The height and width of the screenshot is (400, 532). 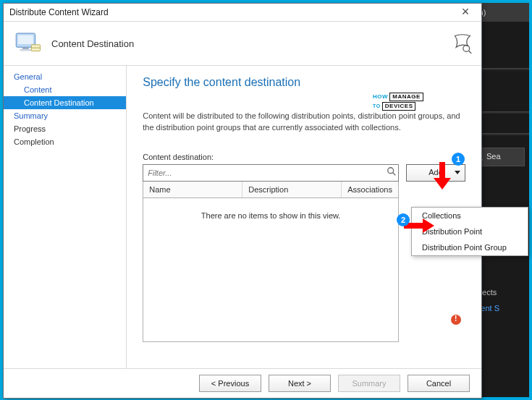 What do you see at coordinates (292, 190) in the screenshot?
I see `column-description: Description` at bounding box center [292, 190].